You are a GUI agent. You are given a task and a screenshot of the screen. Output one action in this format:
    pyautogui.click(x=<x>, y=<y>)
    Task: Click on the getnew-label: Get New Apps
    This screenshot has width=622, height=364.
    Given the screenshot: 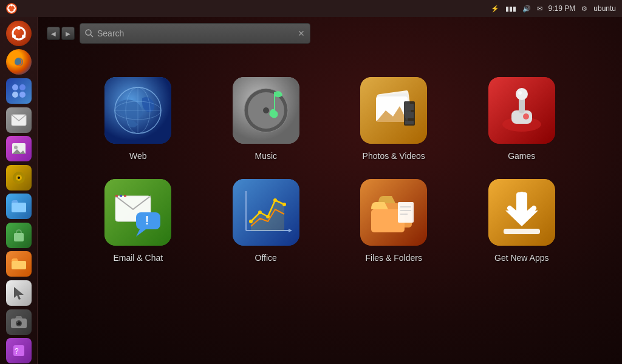 What is the action you would take?
    pyautogui.click(x=522, y=258)
    